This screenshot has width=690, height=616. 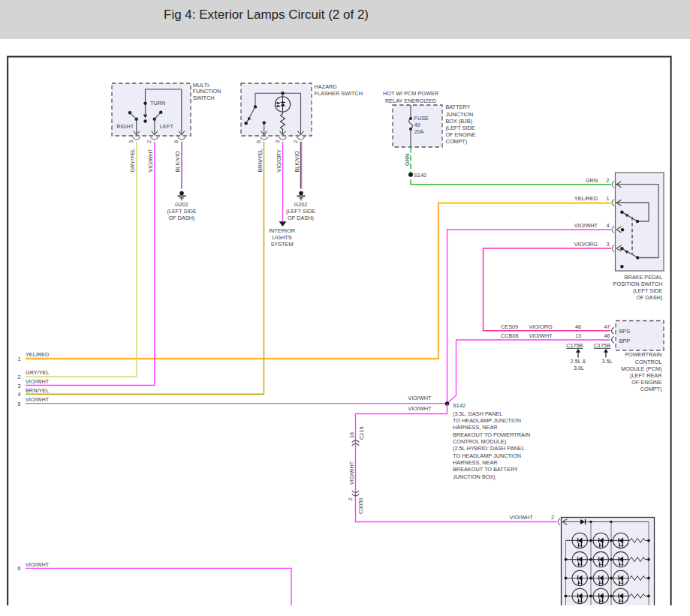 What do you see at coordinates (646, 375) in the screenshot?
I see `svg-text: (LEFT REAR` at bounding box center [646, 375].